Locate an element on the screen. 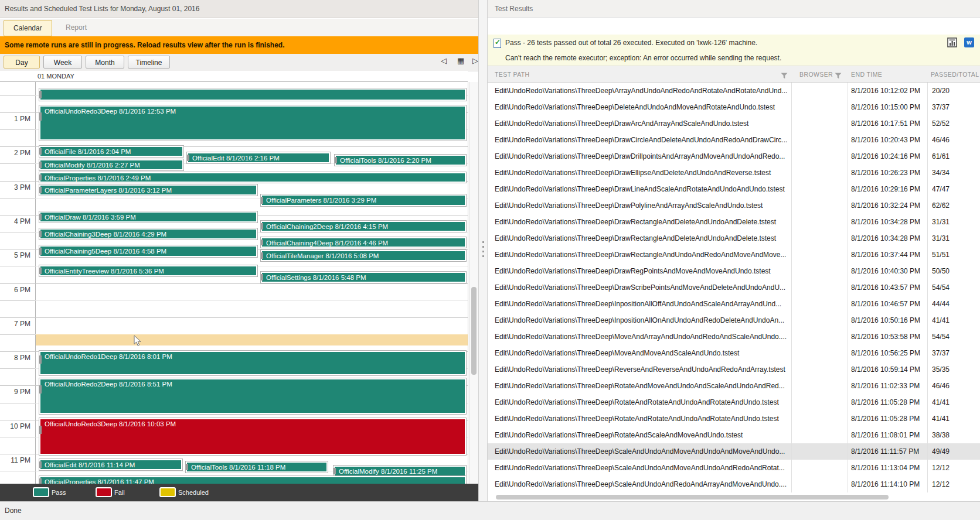 This screenshot has width=980, height=520. legend-label: Pass is located at coordinates (59, 492).